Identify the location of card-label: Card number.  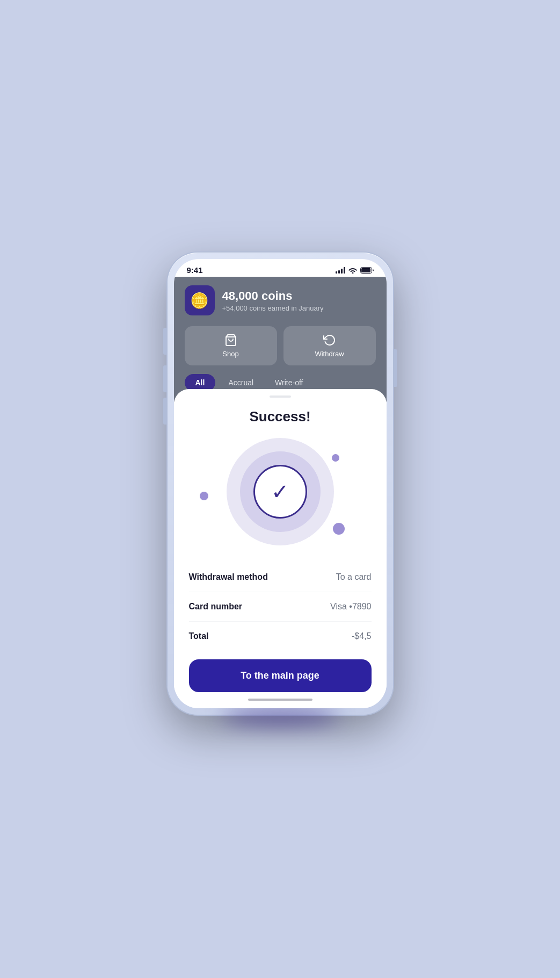
(216, 607).